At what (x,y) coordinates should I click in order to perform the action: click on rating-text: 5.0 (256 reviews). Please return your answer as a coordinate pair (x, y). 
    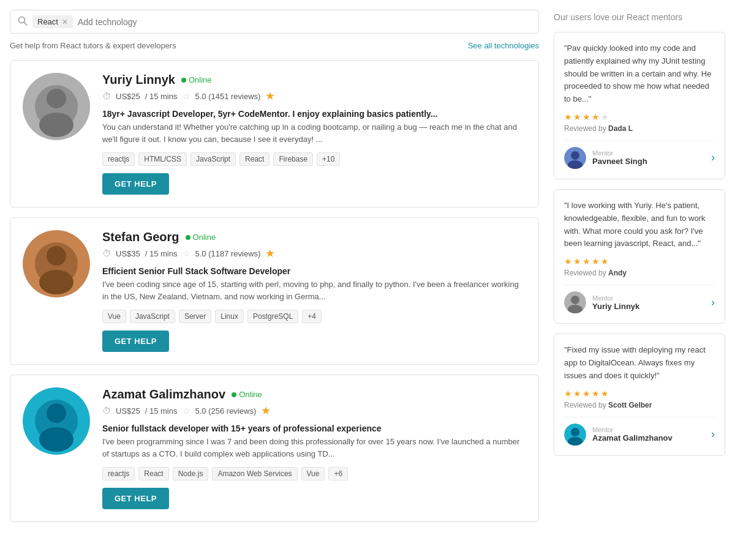
    Looking at the image, I should click on (226, 411).